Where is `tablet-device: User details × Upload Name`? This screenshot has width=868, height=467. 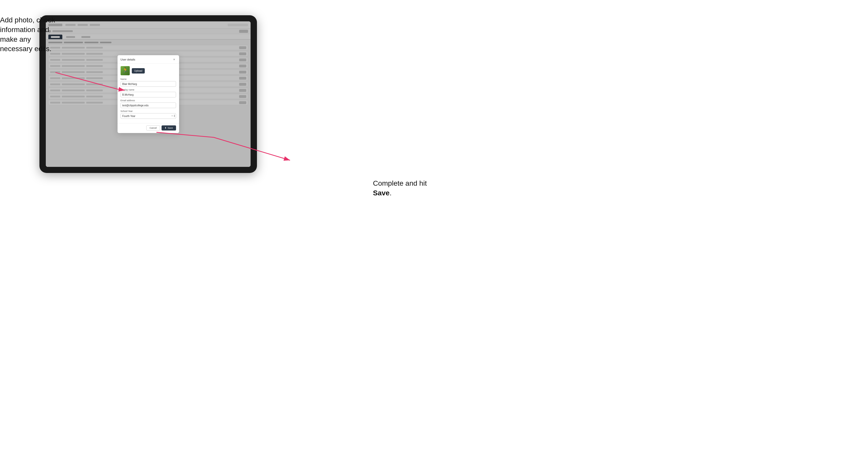 tablet-device: User details × Upload Name is located at coordinates (148, 94).